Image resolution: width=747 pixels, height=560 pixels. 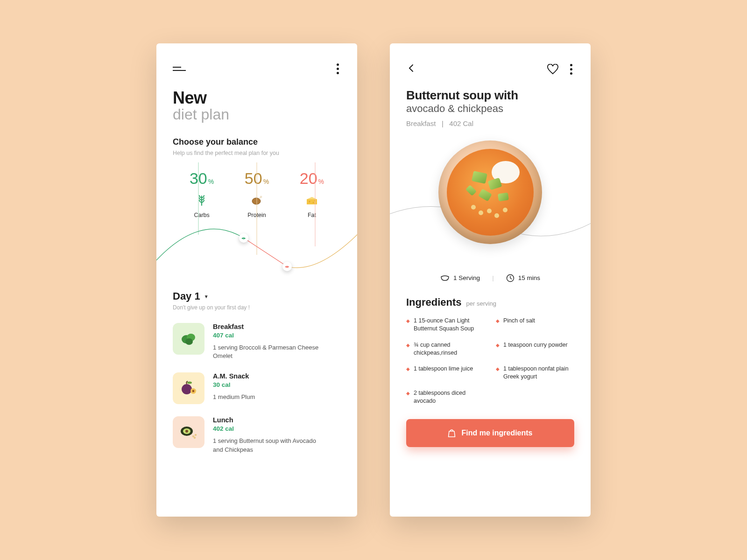 What do you see at coordinates (257, 153) in the screenshot?
I see `balance-subheading: Help us find the perfect meal plan for y…` at bounding box center [257, 153].